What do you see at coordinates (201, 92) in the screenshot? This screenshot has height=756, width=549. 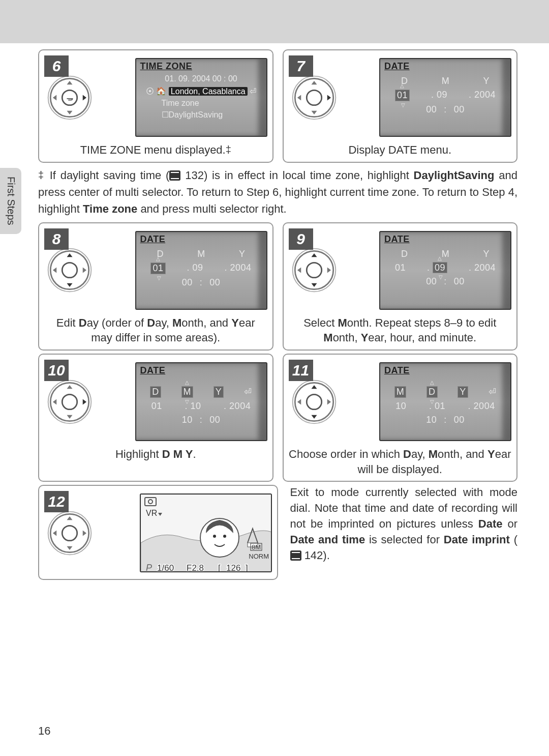 I see `tz-location: ⦿ 🏠 London, Casablanca ⏎` at bounding box center [201, 92].